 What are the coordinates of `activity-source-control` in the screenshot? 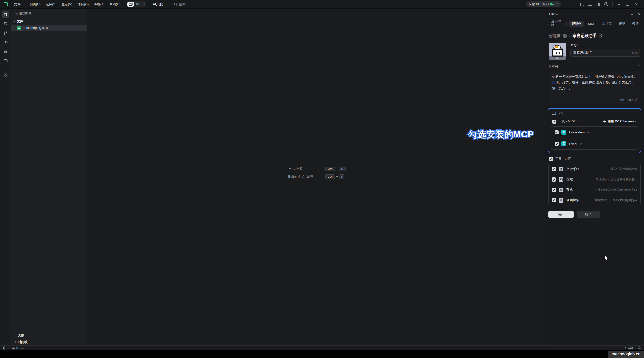 It's located at (6, 33).